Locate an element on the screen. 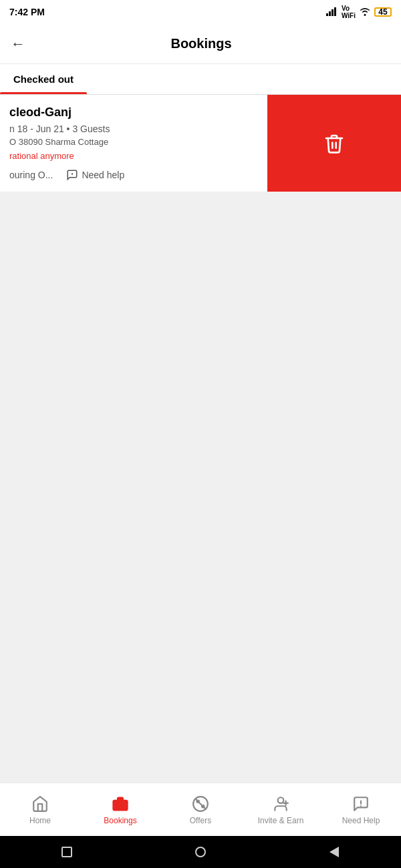  nav-label-need-help: Need Help is located at coordinates (361, 821).